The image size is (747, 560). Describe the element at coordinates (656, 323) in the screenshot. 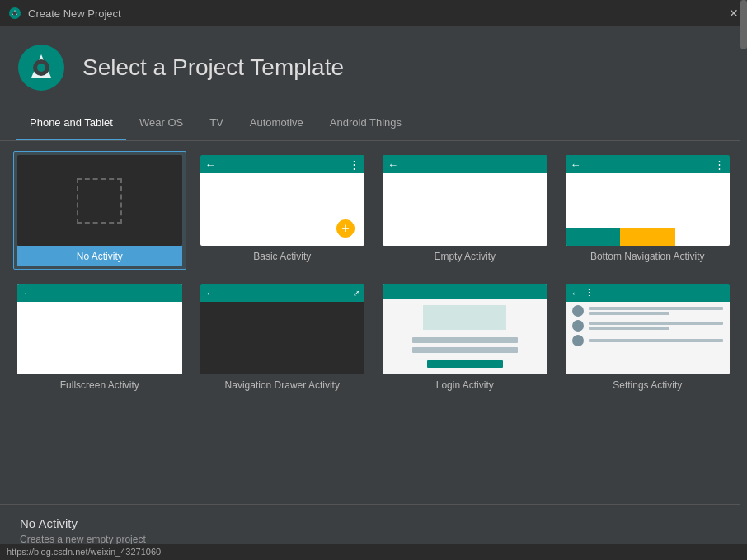

I see `settings-line-2a` at that location.